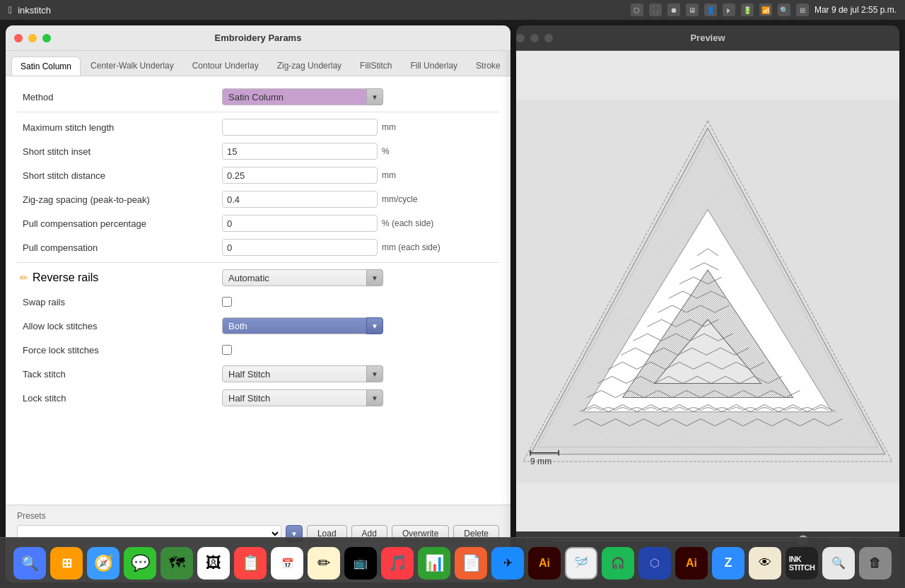  What do you see at coordinates (177, 563) in the screenshot?
I see `dock-item-maps: 🗺` at bounding box center [177, 563].